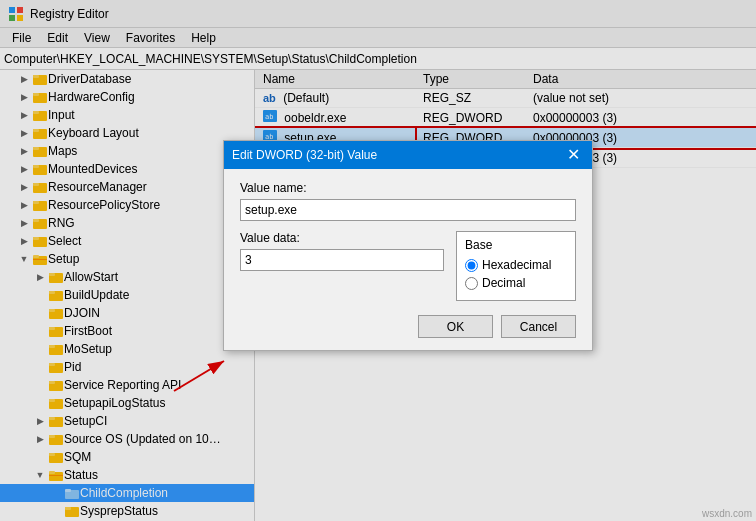 The image size is (756, 521). I want to click on dialog-buttons: OK Cancel, so click(408, 326).